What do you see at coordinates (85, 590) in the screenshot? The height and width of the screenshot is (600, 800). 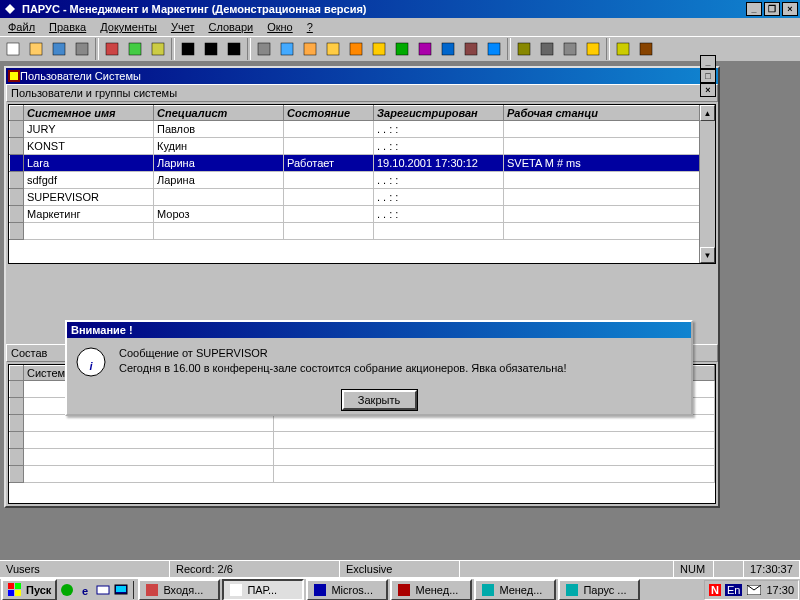 I see `quick-ie-icon: e` at bounding box center [85, 590].